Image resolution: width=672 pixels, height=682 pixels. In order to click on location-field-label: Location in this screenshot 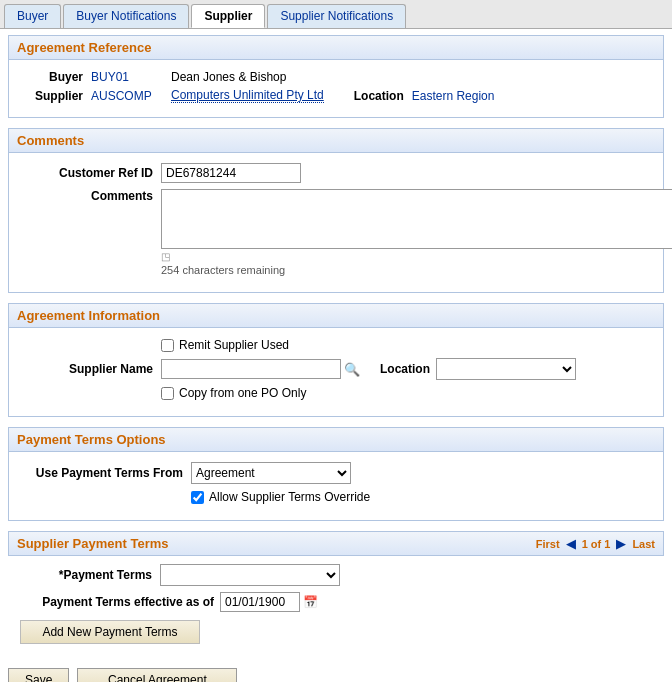, I will do `click(405, 369)`.